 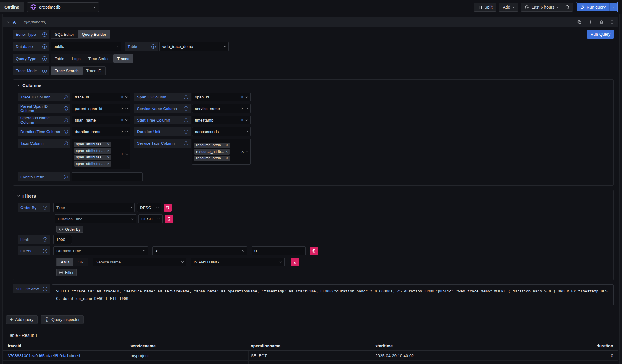 What do you see at coordinates (221, 97) in the screenshot?
I see `span-id-column-select: span_id ×` at bounding box center [221, 97].